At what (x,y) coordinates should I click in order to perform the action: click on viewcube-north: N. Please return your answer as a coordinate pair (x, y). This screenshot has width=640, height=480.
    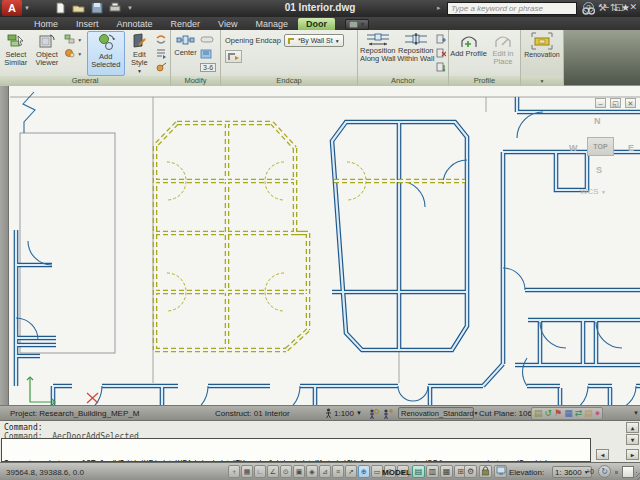
    Looking at the image, I should click on (598, 121).